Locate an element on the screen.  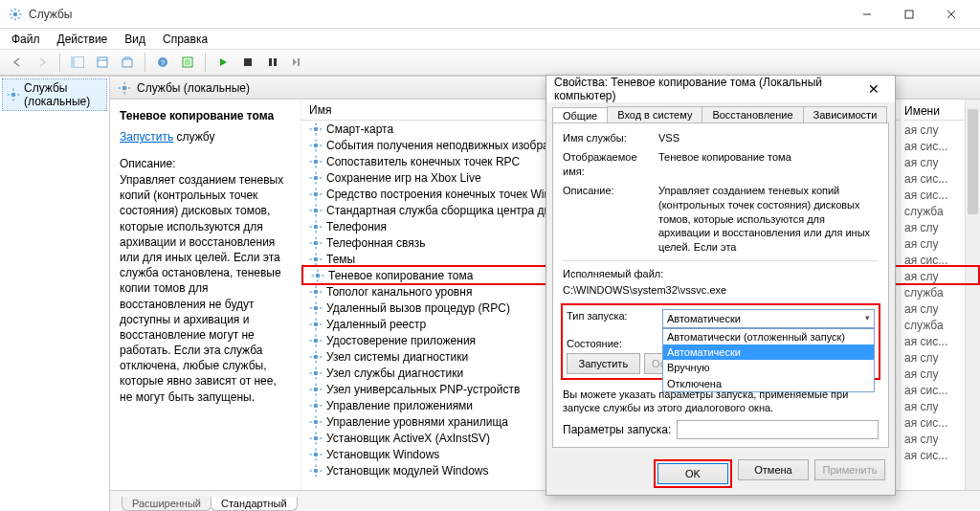
tab-logon: Вход в систему is located at coordinates (655, 115).